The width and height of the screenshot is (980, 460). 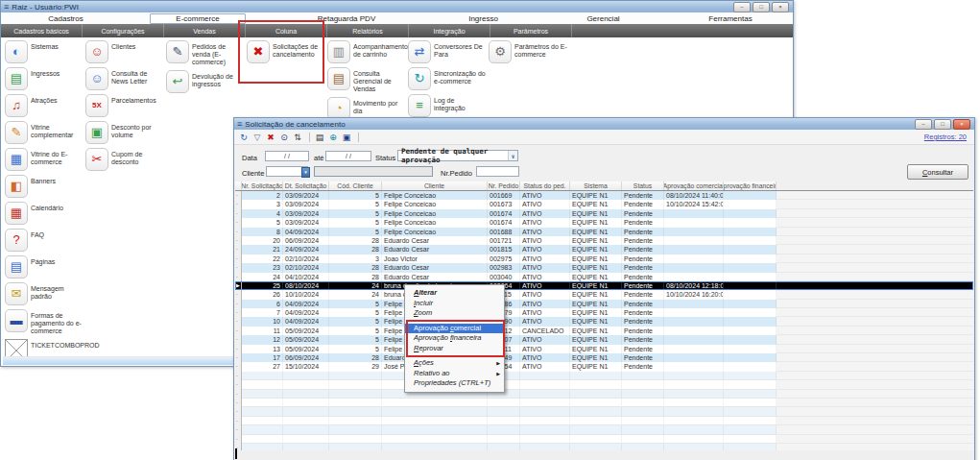 I want to click on column-header-cliente: Cliente, so click(x=435, y=186).